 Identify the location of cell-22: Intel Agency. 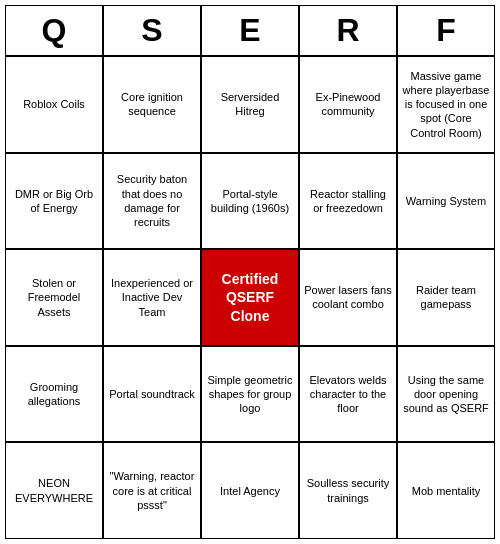
(250, 490).